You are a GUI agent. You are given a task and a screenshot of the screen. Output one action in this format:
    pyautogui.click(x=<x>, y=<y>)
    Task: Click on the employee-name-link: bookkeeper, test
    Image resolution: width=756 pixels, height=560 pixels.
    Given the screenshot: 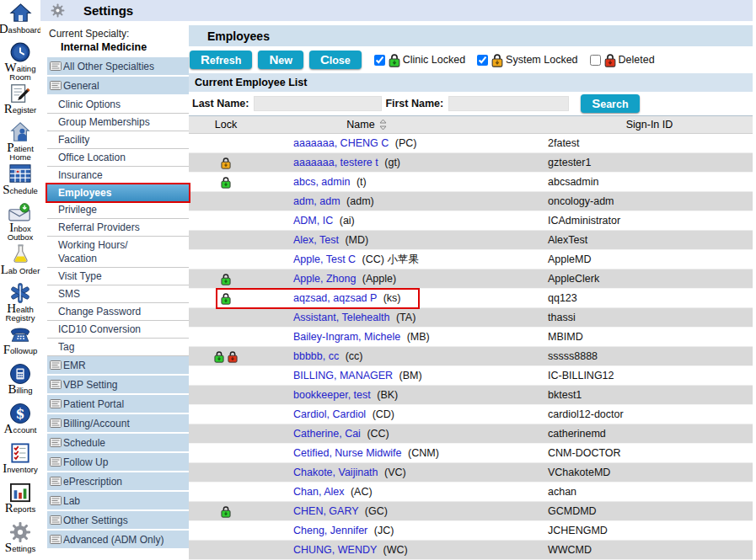 What is the action you would take?
    pyautogui.click(x=332, y=395)
    